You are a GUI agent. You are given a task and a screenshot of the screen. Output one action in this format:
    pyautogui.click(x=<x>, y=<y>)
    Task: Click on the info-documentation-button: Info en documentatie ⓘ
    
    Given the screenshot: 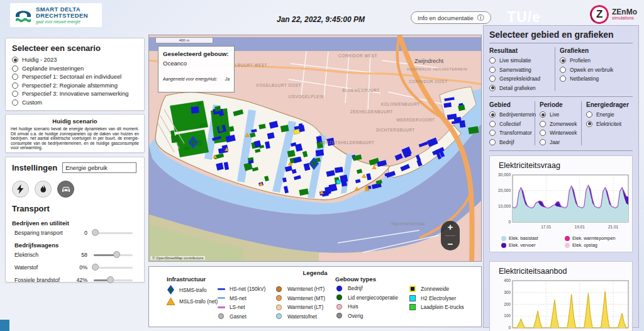 What is the action you would take?
    pyautogui.click(x=451, y=18)
    